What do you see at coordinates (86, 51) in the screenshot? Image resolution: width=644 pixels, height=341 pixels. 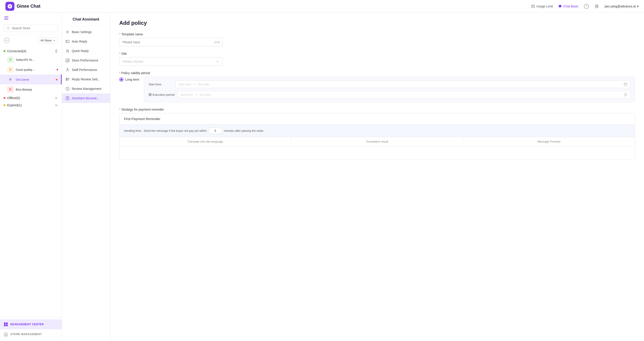 I see `nav-quick-reply: Quick Reply` at bounding box center [86, 51].